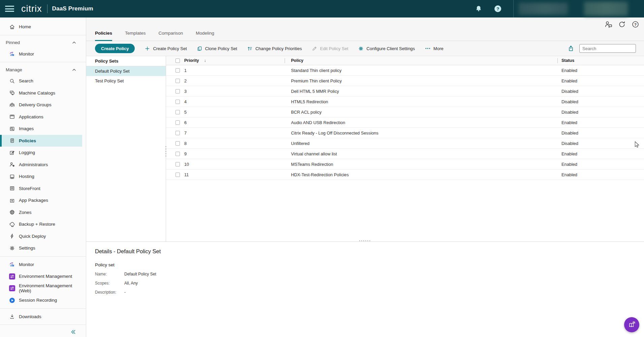  What do you see at coordinates (41, 224) in the screenshot?
I see `sidebar-item-backup-restore: Backup + Restore` at bounding box center [41, 224].